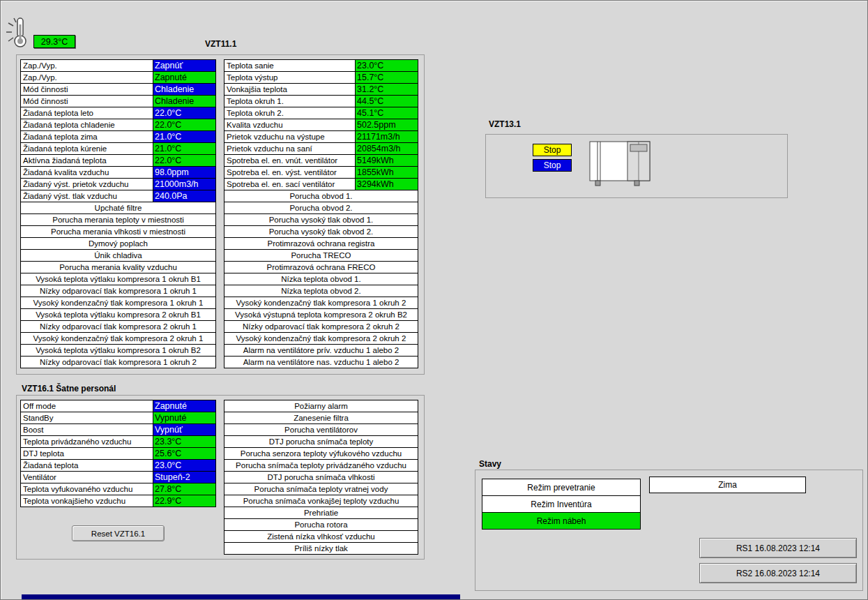 Image resolution: width=868 pixels, height=600 pixels. Describe the element at coordinates (119, 338) in the screenshot. I see `alarm-row: Vysoký kondenzačný tlak kompresora 2 okr…` at that location.